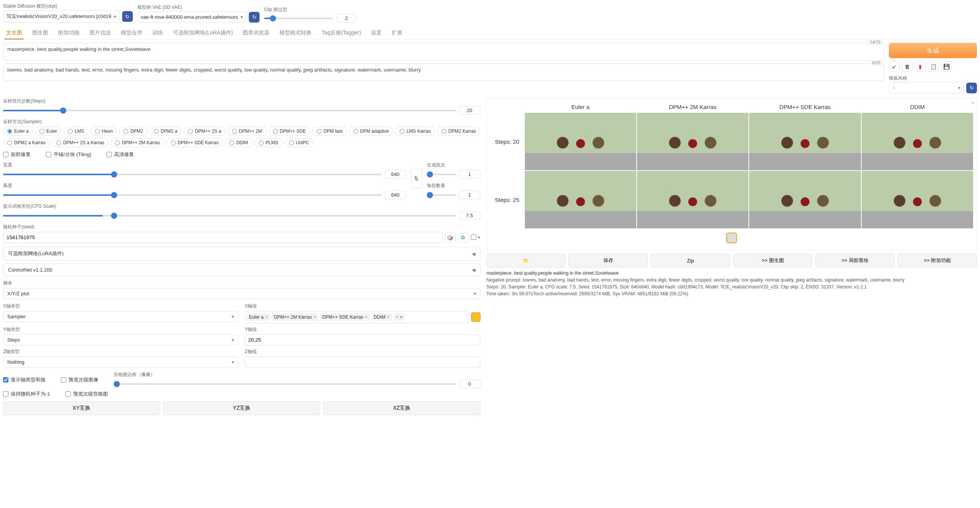 This screenshot has width=980, height=508. Describe the element at coordinates (926, 88) in the screenshot. I see `style-select: ×▾` at that location.